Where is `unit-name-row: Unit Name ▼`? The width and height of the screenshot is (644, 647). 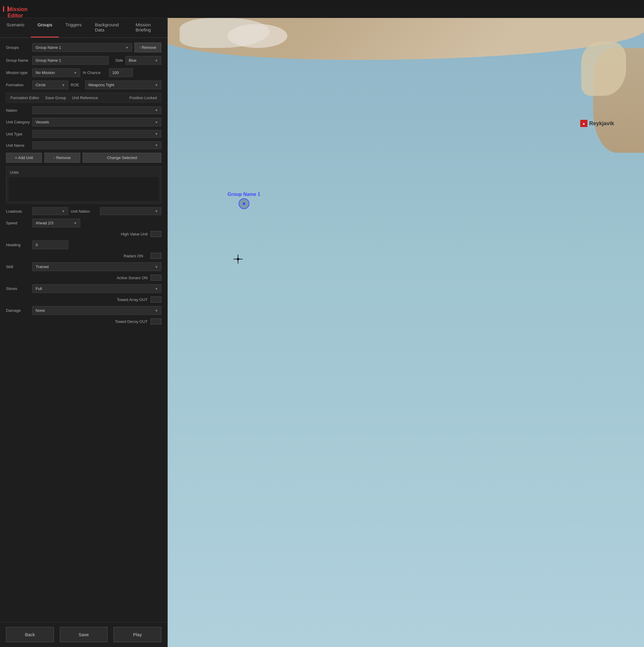 unit-name-row: Unit Name ▼ is located at coordinates (84, 145).